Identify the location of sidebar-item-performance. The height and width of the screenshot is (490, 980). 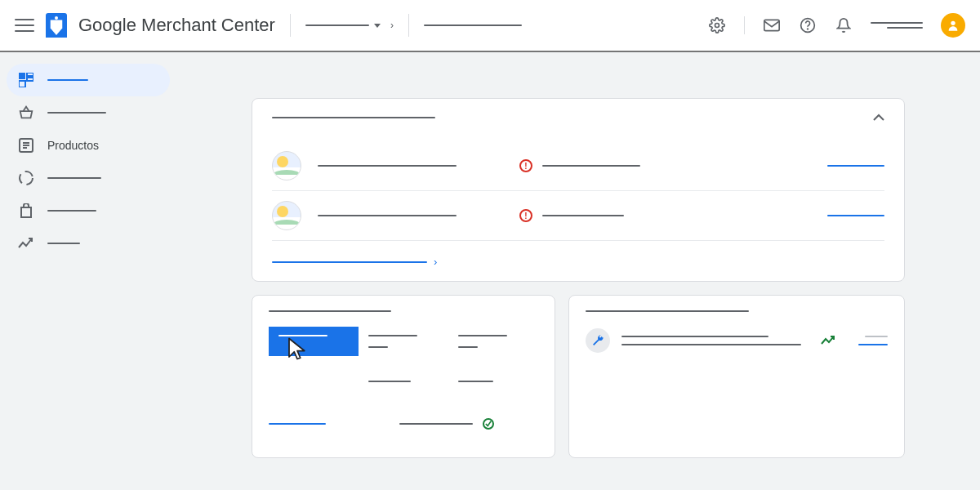
(88, 178).